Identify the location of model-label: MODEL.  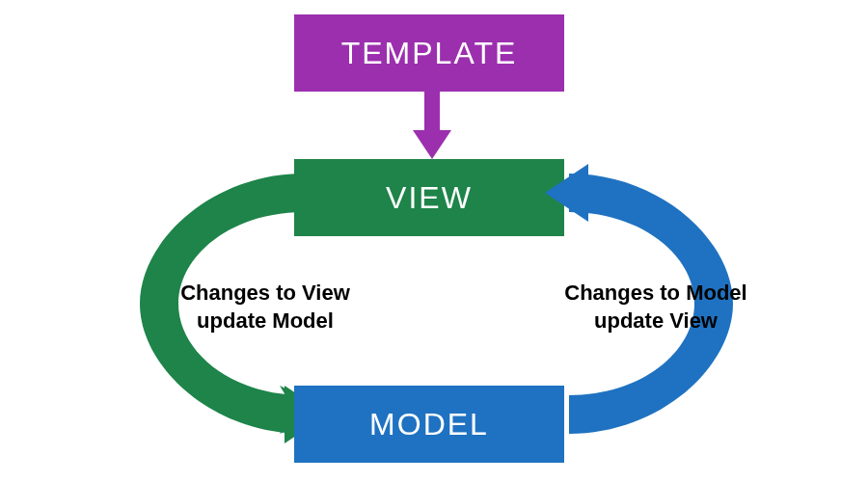
(429, 424).